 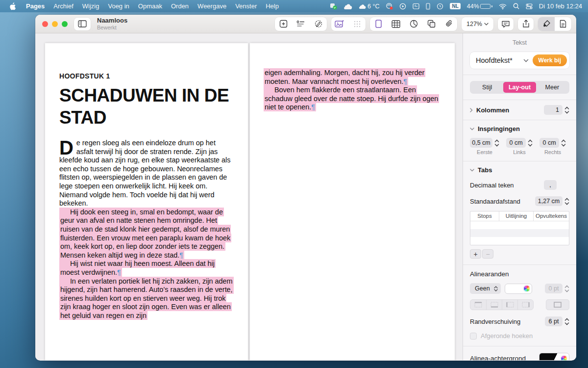 I want to click on apple-menu-icon, so click(x=13, y=6).